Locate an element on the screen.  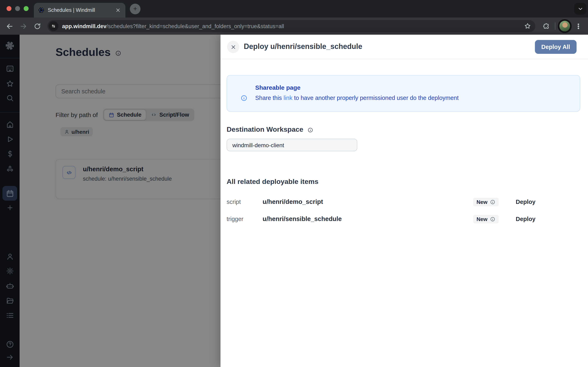
share-link: link is located at coordinates (288, 98).